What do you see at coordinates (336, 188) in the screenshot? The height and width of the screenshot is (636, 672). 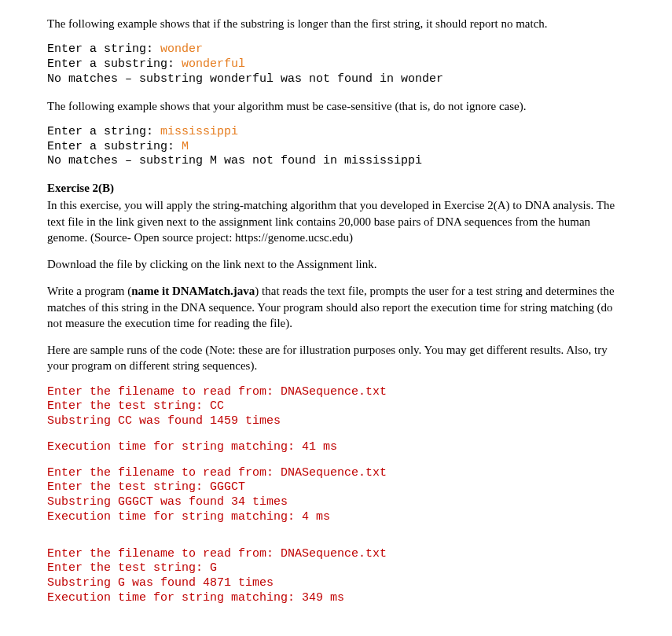 I see `exercise-2b-heading: Exercise 2(B)` at bounding box center [336, 188].